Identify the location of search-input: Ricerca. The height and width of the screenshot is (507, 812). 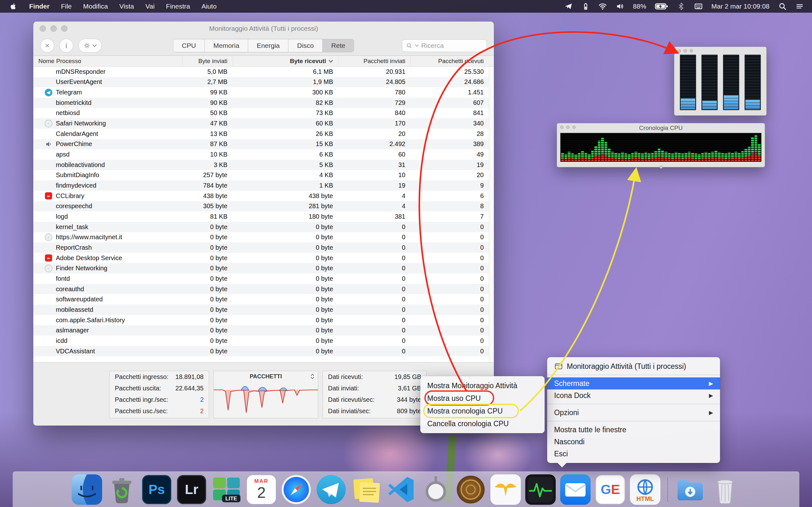
(444, 46).